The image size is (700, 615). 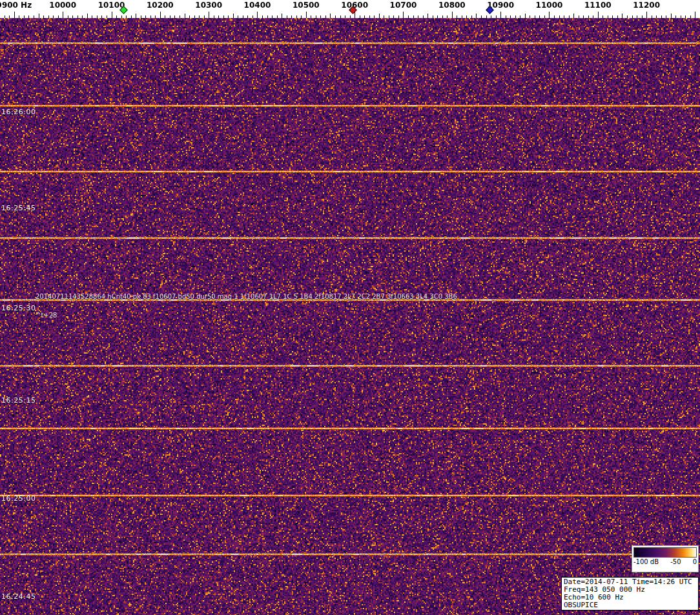 I want to click on colorbar-labels: -100 dB -50 0, so click(x=665, y=562).